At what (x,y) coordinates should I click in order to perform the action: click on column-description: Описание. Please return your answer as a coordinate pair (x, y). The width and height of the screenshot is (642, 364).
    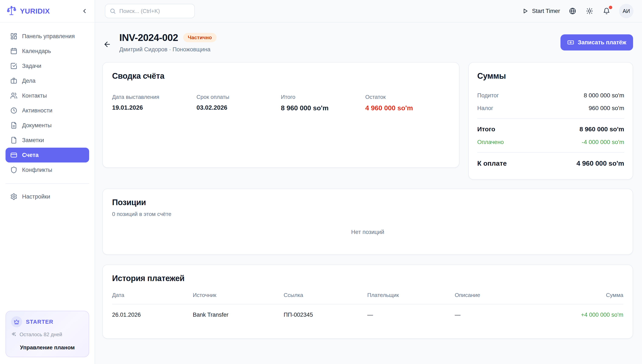
    Looking at the image, I should click on (502, 295).